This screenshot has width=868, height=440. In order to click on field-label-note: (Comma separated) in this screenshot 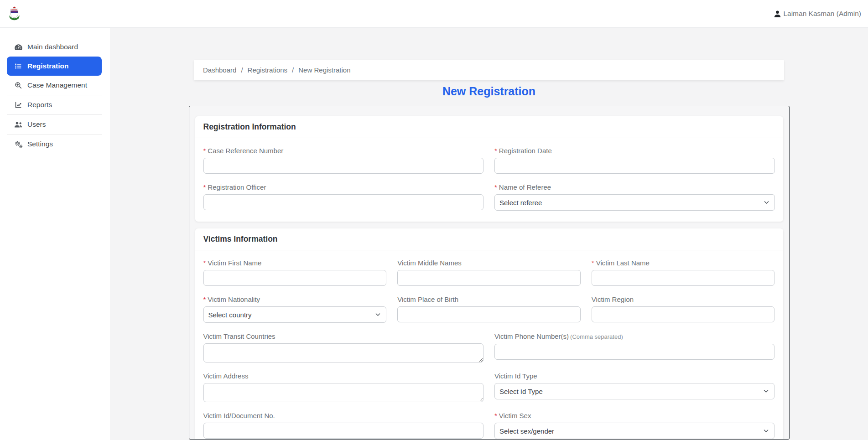, I will do `click(597, 336)`.